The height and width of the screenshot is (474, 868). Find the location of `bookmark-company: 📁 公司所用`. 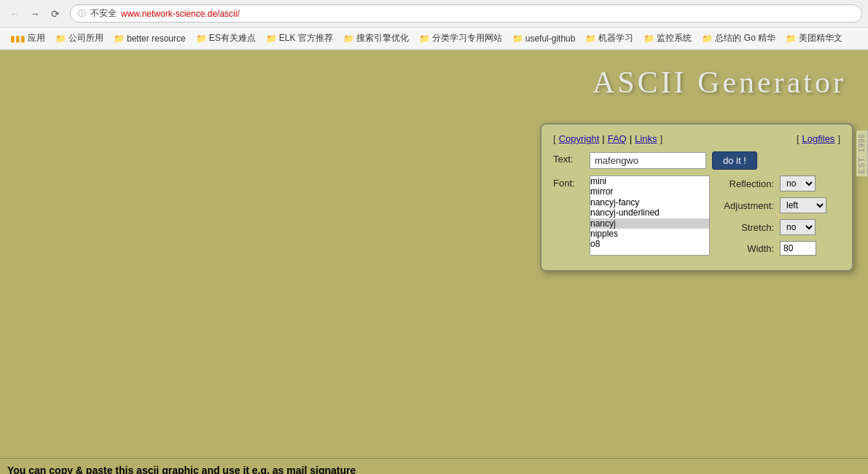

bookmark-company: 📁 公司所用 is located at coordinates (79, 38).